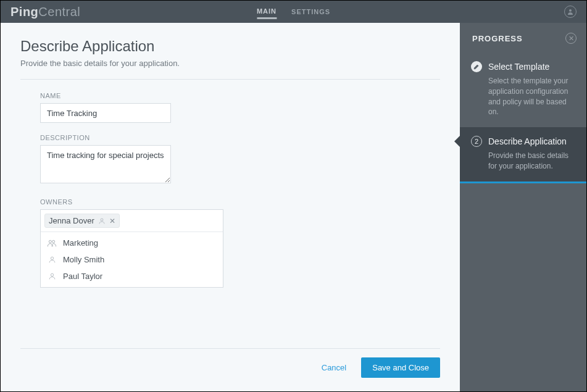  I want to click on sidebar-title: PROGRESS, so click(497, 38).